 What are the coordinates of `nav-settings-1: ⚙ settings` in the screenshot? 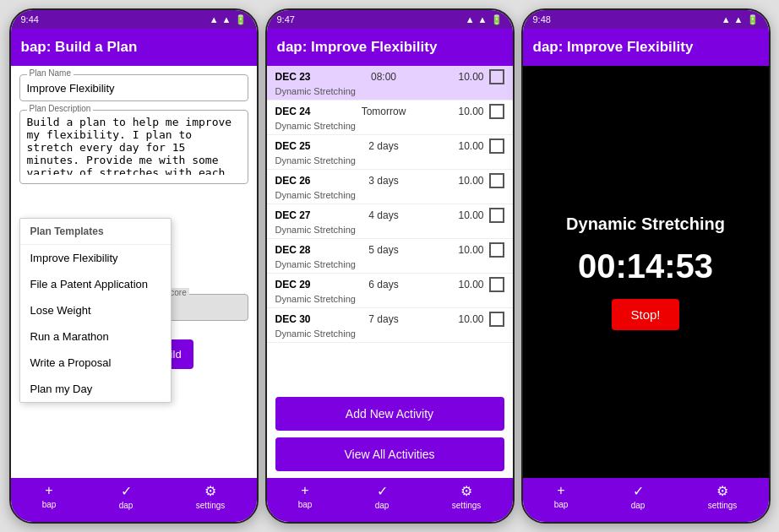 It's located at (210, 499).